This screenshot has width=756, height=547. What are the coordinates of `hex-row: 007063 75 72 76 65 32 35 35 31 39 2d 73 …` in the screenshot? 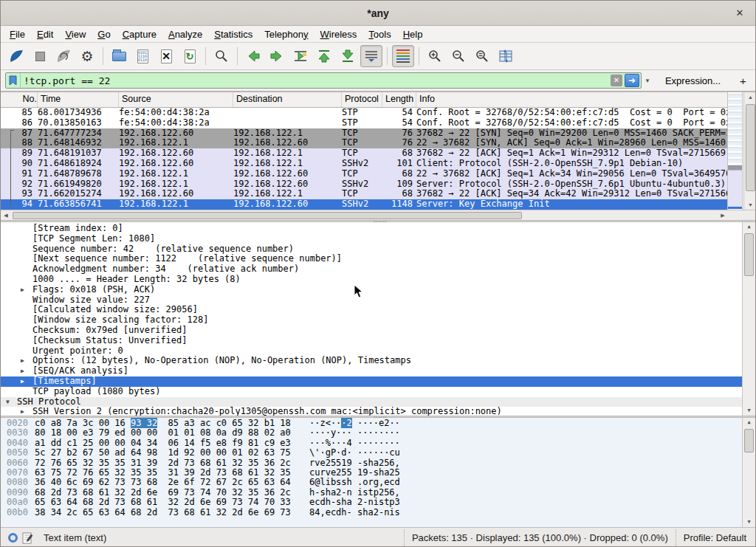 It's located at (371, 472).